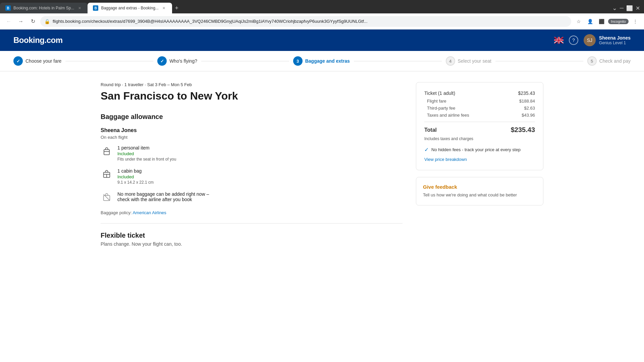  Describe the element at coordinates (252, 96) in the screenshot. I see `page-title: San Francisco to New York` at that location.